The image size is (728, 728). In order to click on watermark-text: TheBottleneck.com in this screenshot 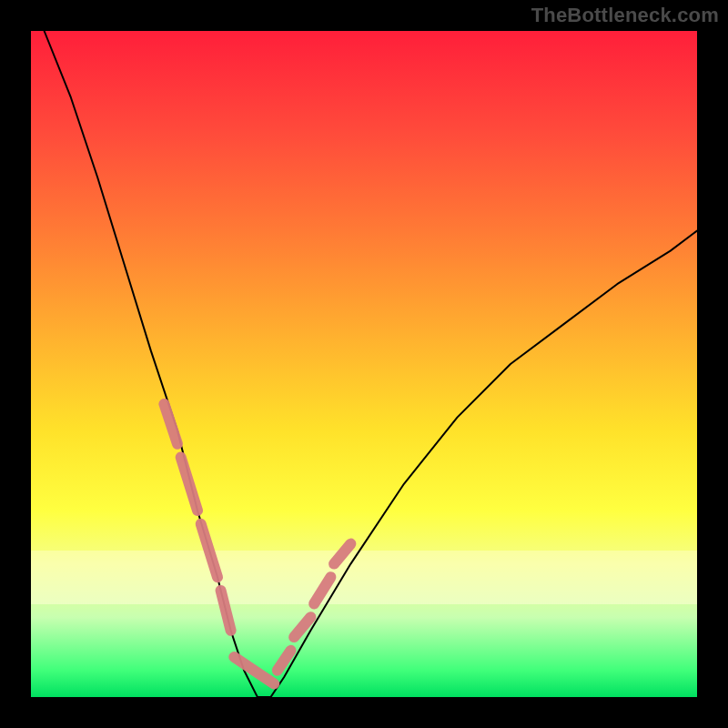, I will do `click(625, 15)`.